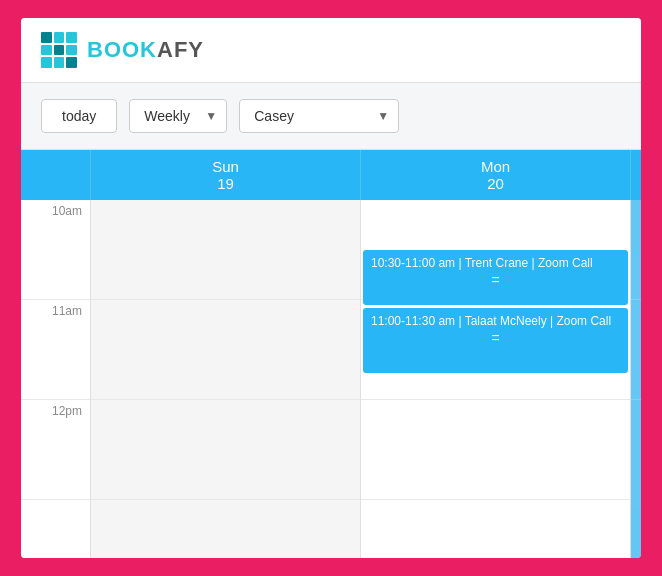  I want to click on logo-text: BOOKAFY, so click(146, 50).